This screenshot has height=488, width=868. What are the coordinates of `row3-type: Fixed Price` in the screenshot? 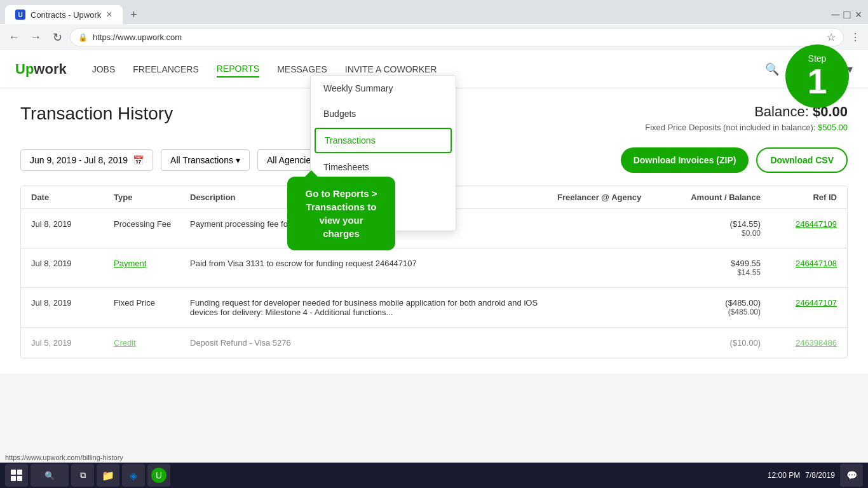 It's located at (152, 302).